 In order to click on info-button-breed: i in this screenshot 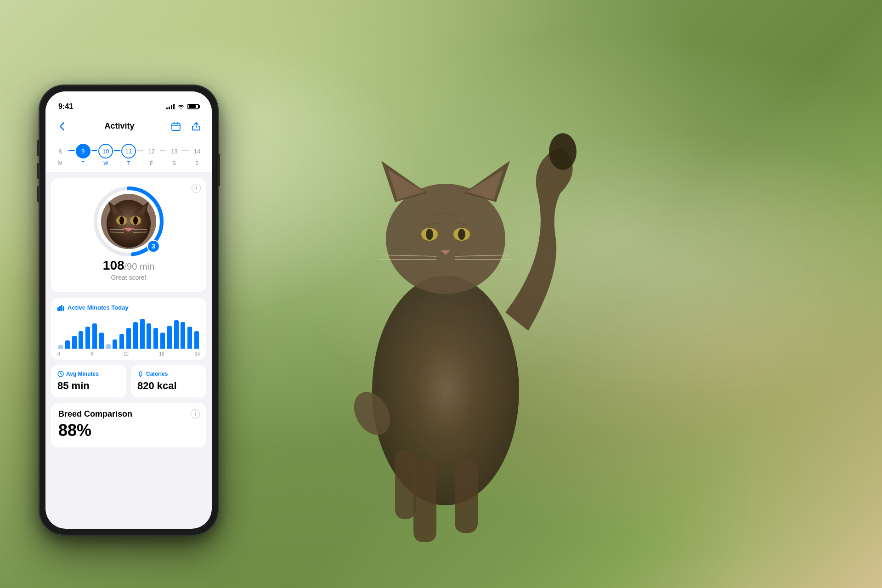, I will do `click(195, 414)`.